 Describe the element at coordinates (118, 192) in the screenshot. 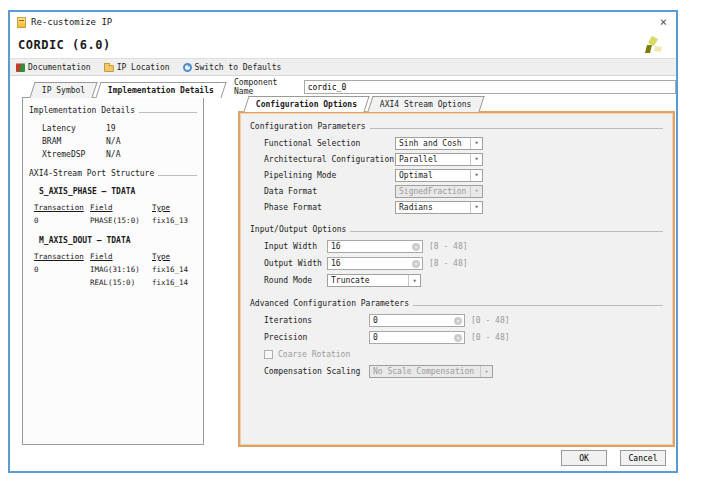

I see `port-group-s-axis-phase: S_AXIS_PHASE — TDATA` at that location.